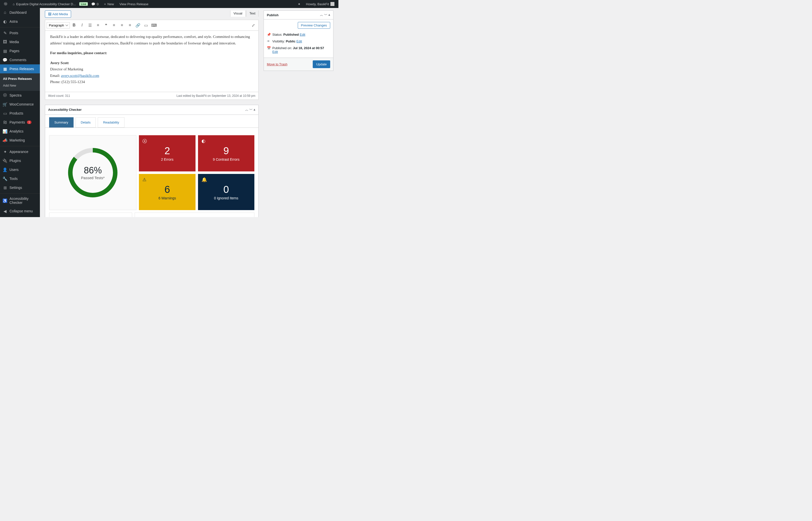 The image size is (812, 521). What do you see at coordinates (16, 113) in the screenshot?
I see `sidebar-item-label: Products` at bounding box center [16, 113].